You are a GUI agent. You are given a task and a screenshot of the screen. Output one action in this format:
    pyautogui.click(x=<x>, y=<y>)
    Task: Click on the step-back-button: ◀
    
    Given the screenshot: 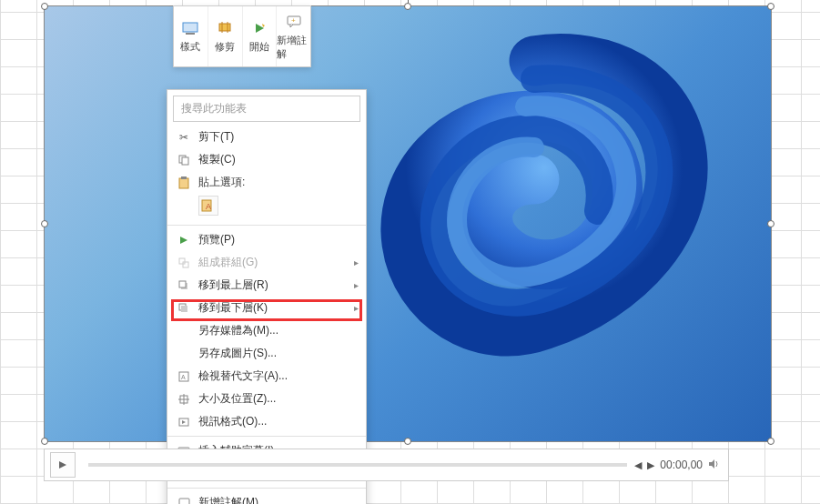 What is the action you would take?
    pyautogui.click(x=638, y=466)
    